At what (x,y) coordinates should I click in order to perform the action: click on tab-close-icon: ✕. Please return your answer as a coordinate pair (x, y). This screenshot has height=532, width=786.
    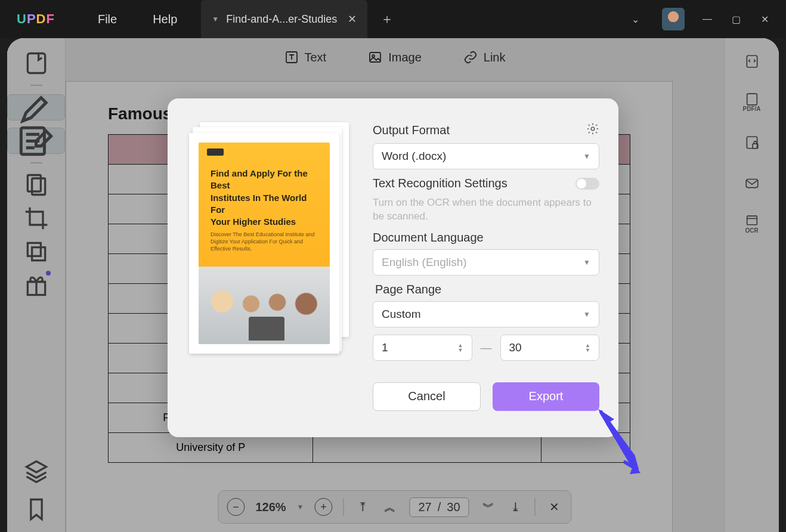
    Looking at the image, I should click on (352, 19).